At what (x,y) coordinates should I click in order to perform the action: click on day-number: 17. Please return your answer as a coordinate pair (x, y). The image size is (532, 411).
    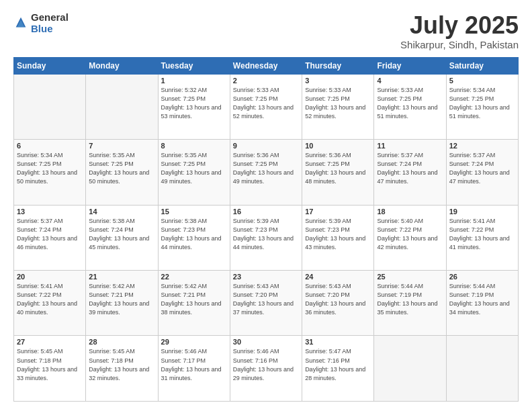
    Looking at the image, I should click on (338, 212).